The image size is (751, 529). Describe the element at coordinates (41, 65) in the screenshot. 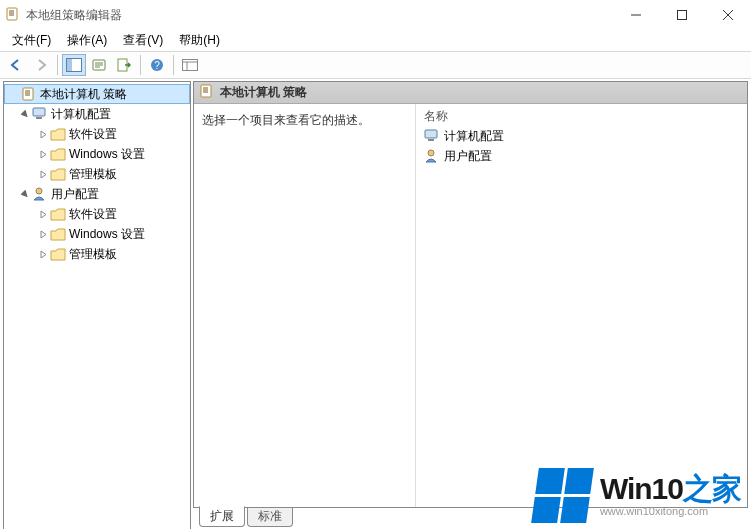

I see `forward-button` at that location.